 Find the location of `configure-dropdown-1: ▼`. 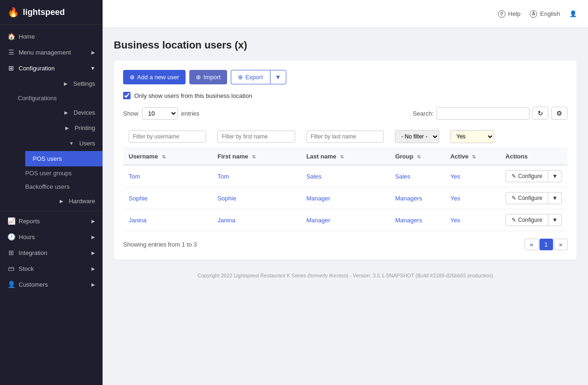

configure-dropdown-1: ▼ is located at coordinates (555, 198).